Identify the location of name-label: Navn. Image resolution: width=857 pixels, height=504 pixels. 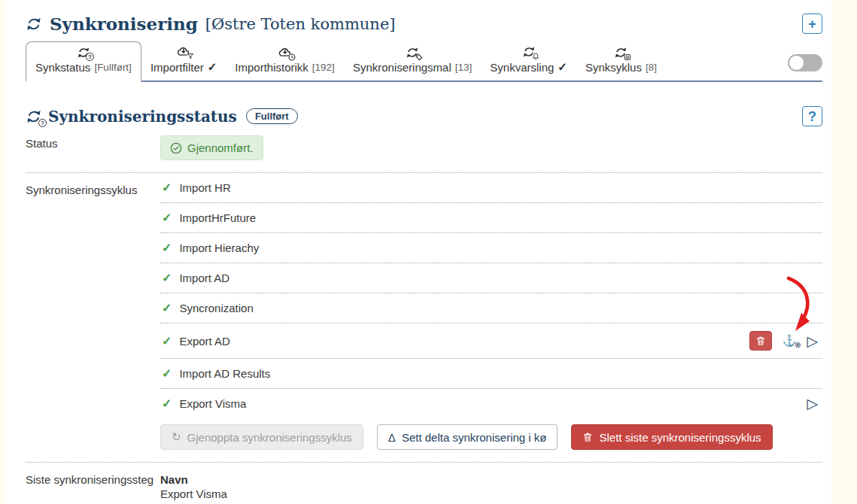
(491, 474).